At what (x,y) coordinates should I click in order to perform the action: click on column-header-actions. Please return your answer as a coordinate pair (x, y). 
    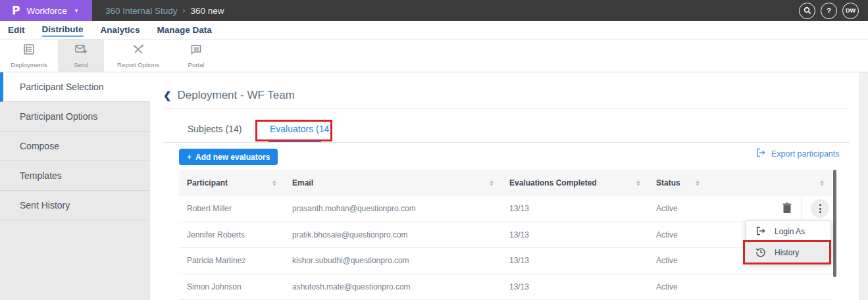
    Looking at the image, I should click on (770, 183).